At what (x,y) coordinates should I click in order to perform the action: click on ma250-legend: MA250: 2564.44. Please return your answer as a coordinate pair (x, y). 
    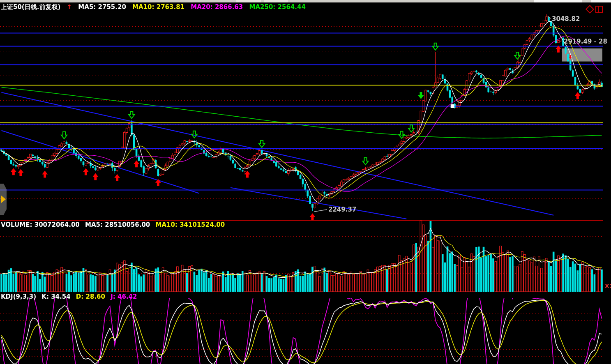
    Looking at the image, I should click on (277, 7).